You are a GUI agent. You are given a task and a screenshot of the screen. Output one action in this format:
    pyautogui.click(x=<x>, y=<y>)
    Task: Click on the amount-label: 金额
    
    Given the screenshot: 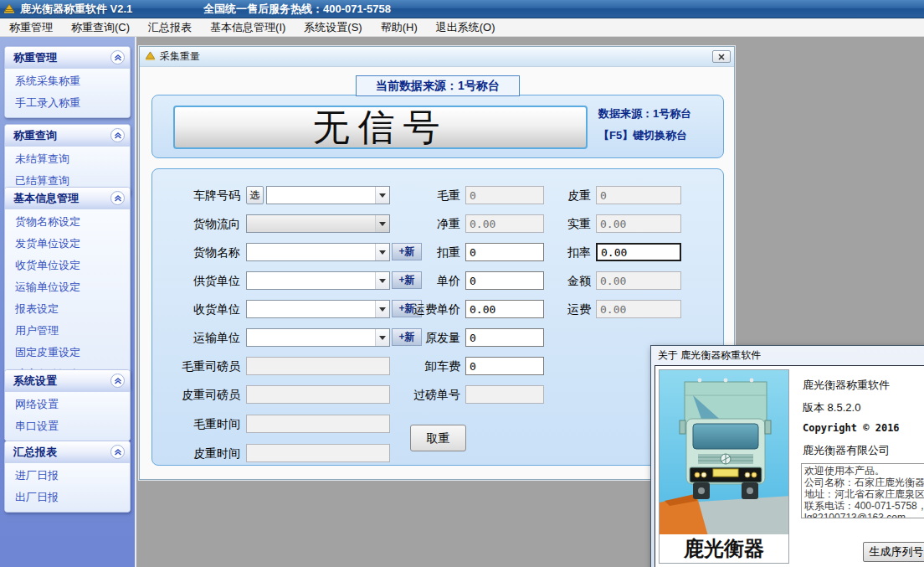 What is the action you would take?
    pyautogui.click(x=560, y=281)
    